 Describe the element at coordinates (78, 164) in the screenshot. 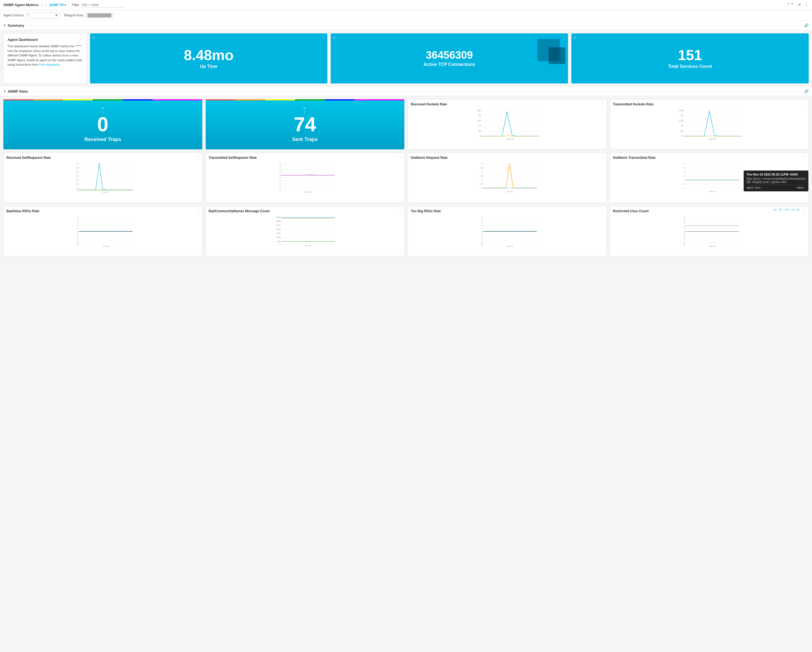

I see `svg-text: 70` at that location.